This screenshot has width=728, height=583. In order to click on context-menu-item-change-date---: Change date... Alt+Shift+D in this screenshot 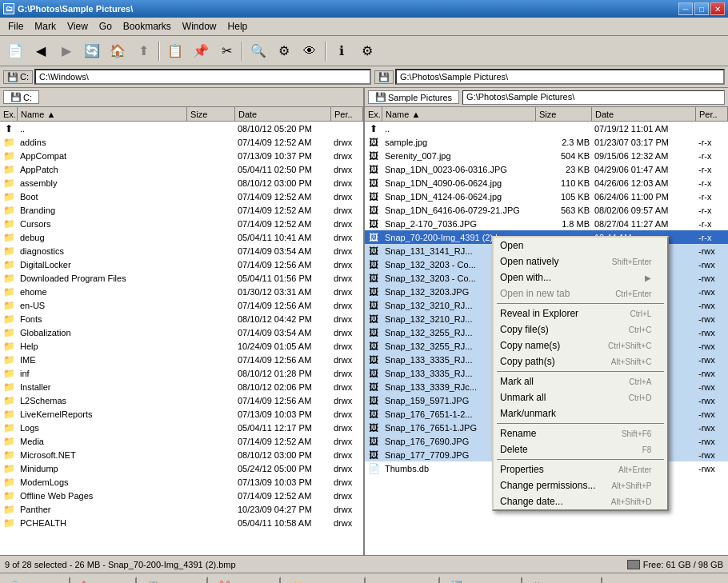, I will do `click(581, 501)`.